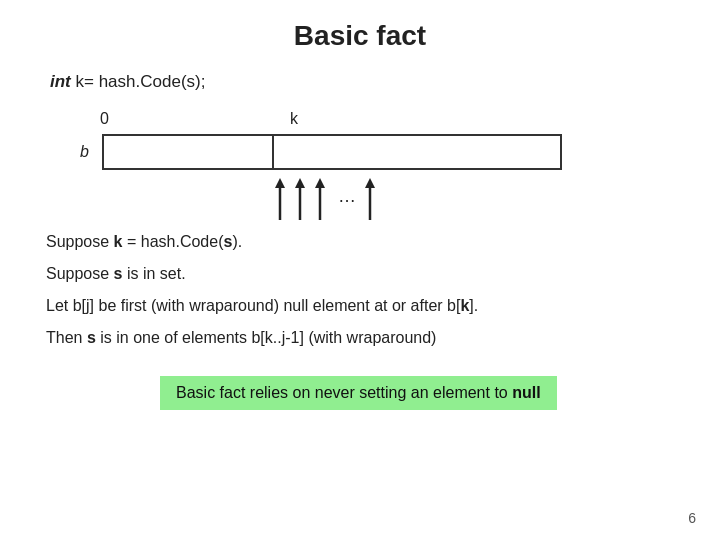 Image resolution: width=720 pixels, height=540 pixels. Describe the element at coordinates (118, 274) in the screenshot. I see `s-highlight-2: s` at that location.